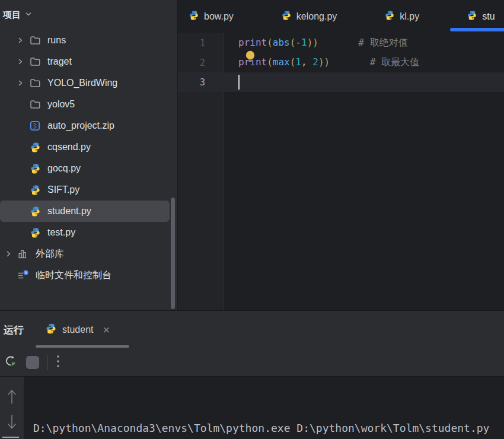 The height and width of the screenshot is (439, 504). What do you see at coordinates (69, 147) in the screenshot?
I see `tree-item-label: cqsend.py` at bounding box center [69, 147].